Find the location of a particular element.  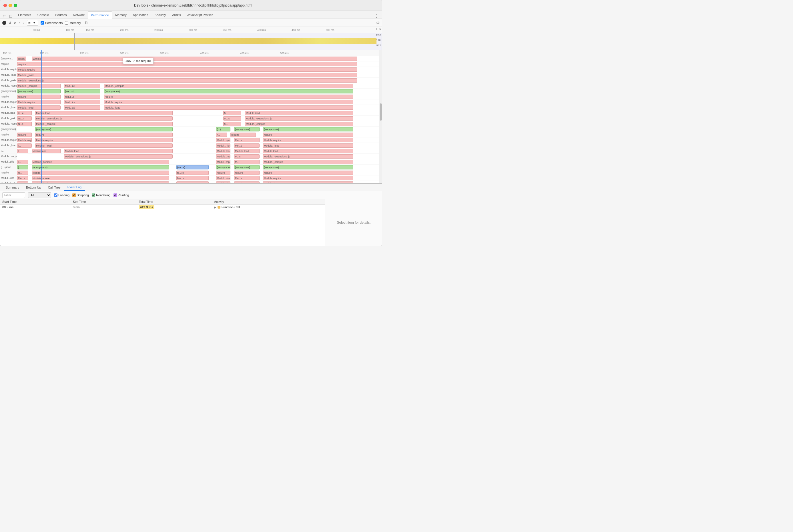

block-modr-3b: Module.require is located at coordinates (104, 140).